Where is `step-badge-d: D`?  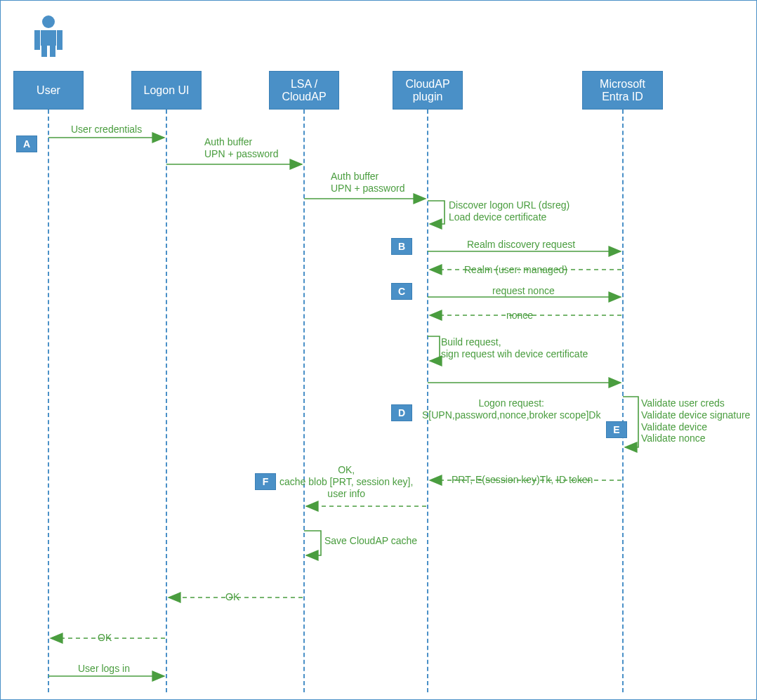 step-badge-d: D is located at coordinates (402, 413).